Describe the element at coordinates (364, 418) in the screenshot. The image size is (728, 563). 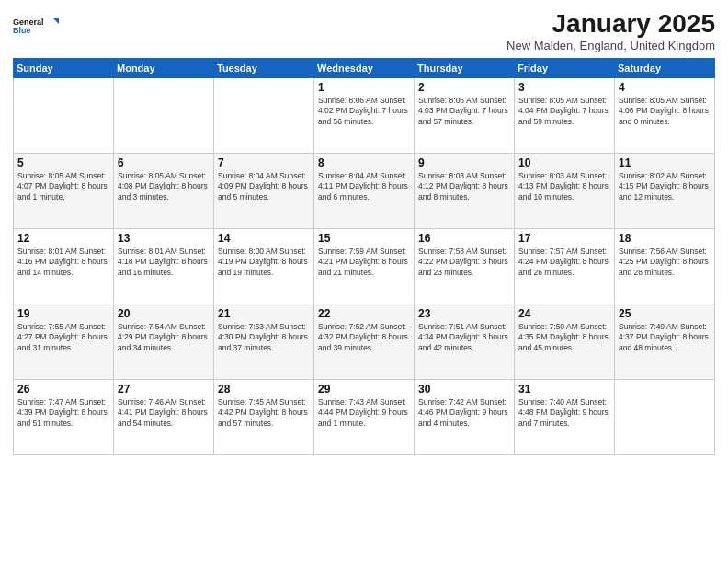
I see `calendar-cell: 29Sunrise: 7:43 AM Sunset: 4:44 PM Dayli…` at that location.